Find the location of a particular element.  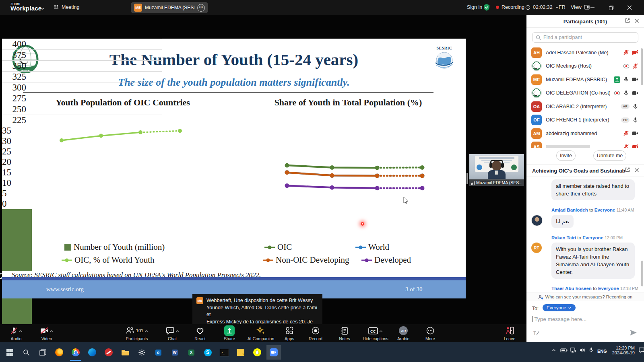

participants-title: Participants (101) is located at coordinates (576, 22).